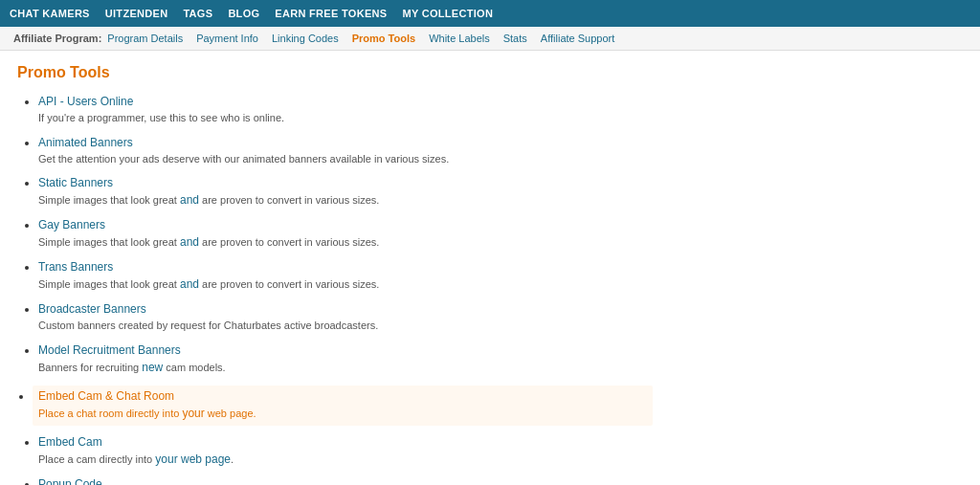 Image resolution: width=980 pixels, height=485 pixels. I want to click on top-nav: CHAT KAMERS UITZENDEN TAGS BLOG EARN FRE…, so click(490, 13).